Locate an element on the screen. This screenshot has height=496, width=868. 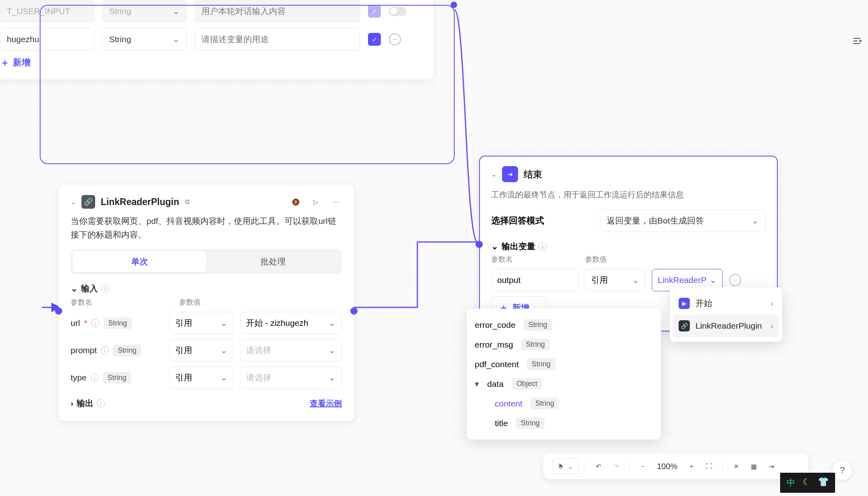
select-value: LinkReaderP is located at coordinates (682, 280).